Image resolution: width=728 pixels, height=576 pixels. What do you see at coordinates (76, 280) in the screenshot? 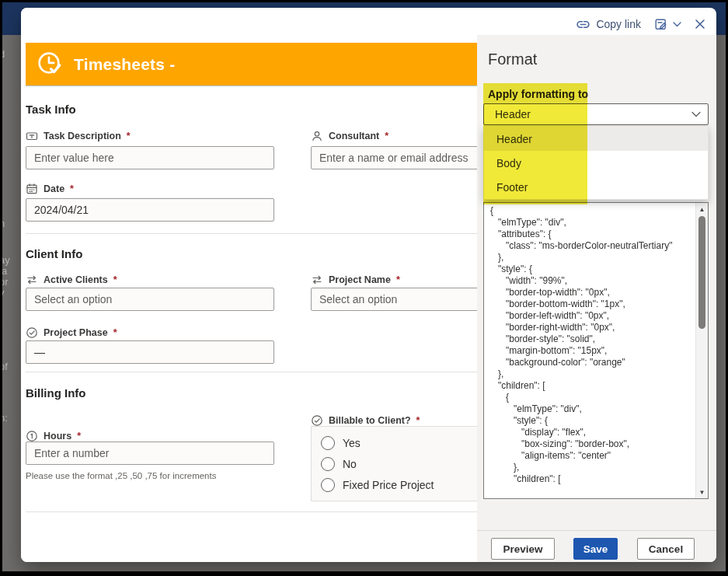
I see `field-label-text: Active Clients` at bounding box center [76, 280].